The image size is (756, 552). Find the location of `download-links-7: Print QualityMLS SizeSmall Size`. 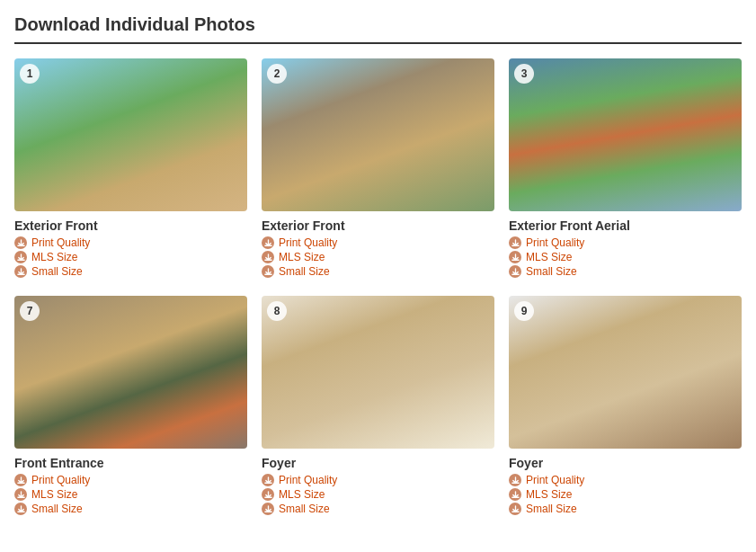

download-links-7: Print QualityMLS SizeSmall Size is located at coordinates (131, 494).